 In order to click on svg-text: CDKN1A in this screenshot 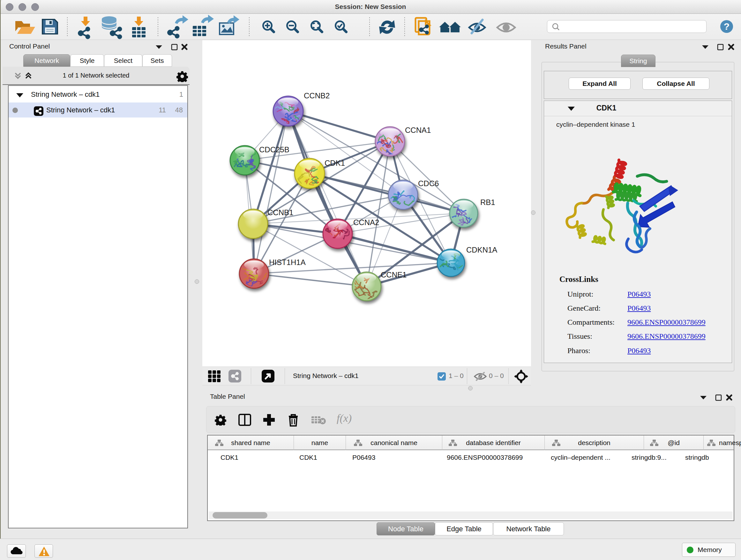, I will do `click(482, 250)`.